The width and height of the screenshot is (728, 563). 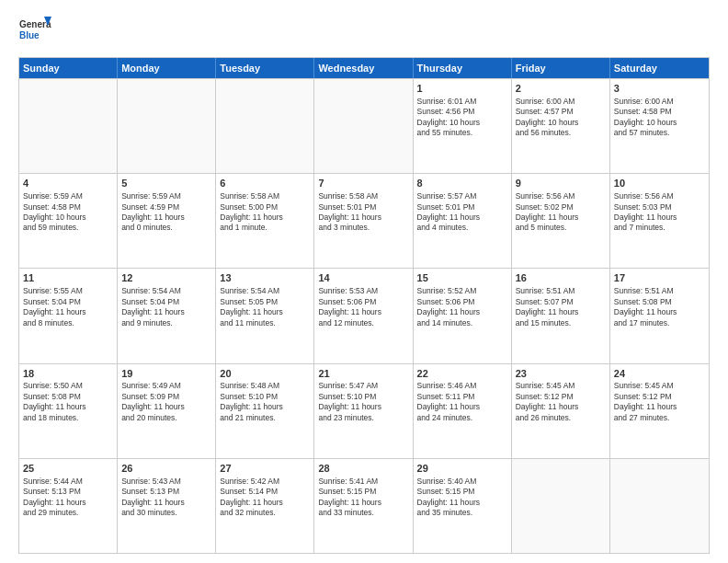 What do you see at coordinates (363, 373) in the screenshot?
I see `day-number: 21` at bounding box center [363, 373].